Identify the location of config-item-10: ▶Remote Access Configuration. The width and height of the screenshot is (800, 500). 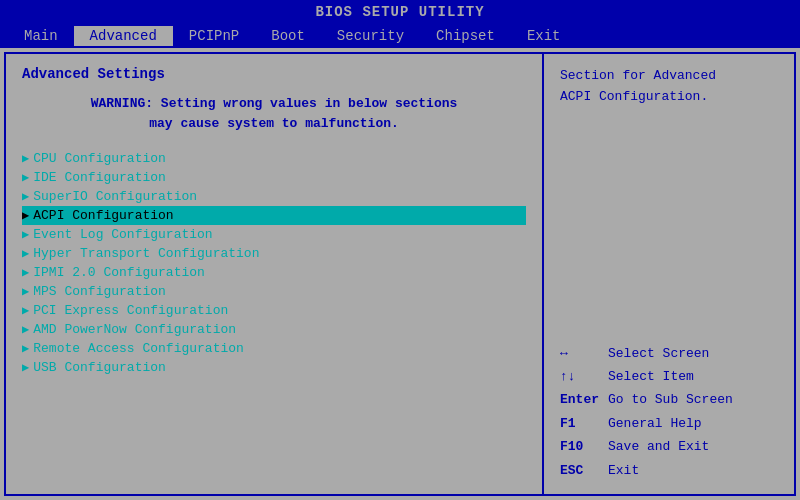
(274, 348).